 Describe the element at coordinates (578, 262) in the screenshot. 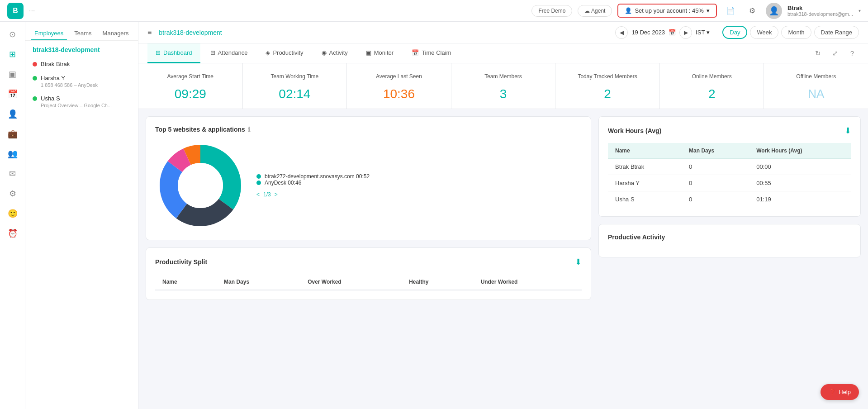

I see `productivity-split-download-icon: ⬇` at that location.